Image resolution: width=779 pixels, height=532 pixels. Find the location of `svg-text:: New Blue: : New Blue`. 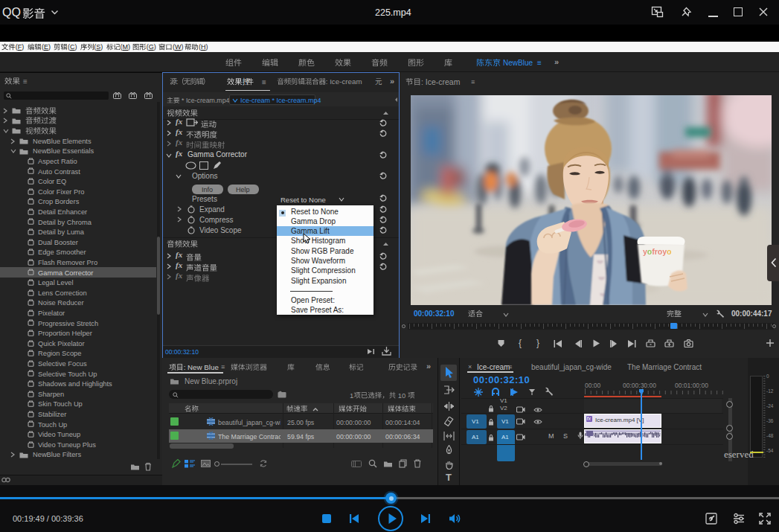

svg-text:: New Blue: : New Blue is located at coordinates (201, 366).